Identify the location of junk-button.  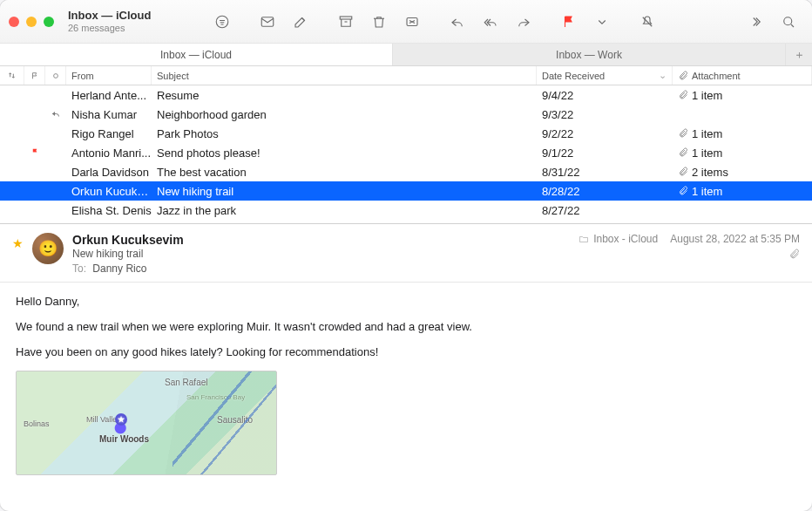
(412, 22).